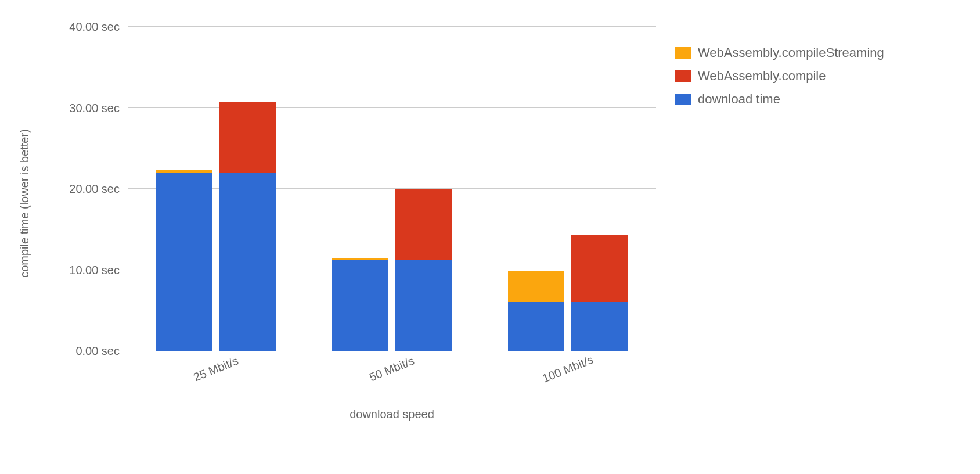  I want to click on y-tick-label: 0.00 sec, so click(87, 351).